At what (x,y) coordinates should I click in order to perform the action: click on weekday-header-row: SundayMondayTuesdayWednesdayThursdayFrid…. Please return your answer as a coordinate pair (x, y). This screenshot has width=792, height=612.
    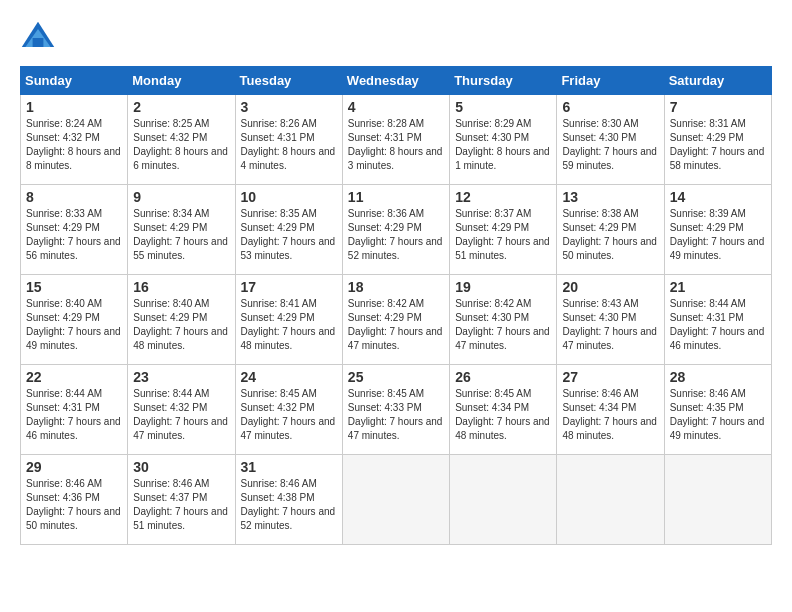
    Looking at the image, I should click on (396, 81).